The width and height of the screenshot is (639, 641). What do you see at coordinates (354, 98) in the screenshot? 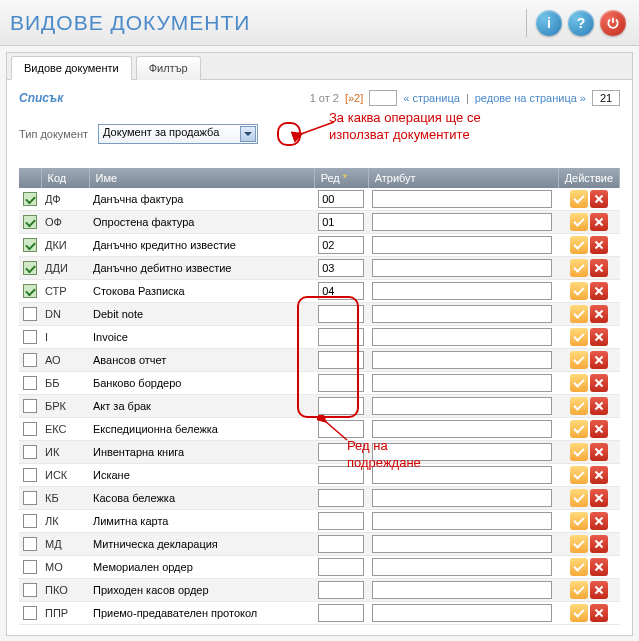
I see `pager-next: [»2]` at bounding box center [354, 98].